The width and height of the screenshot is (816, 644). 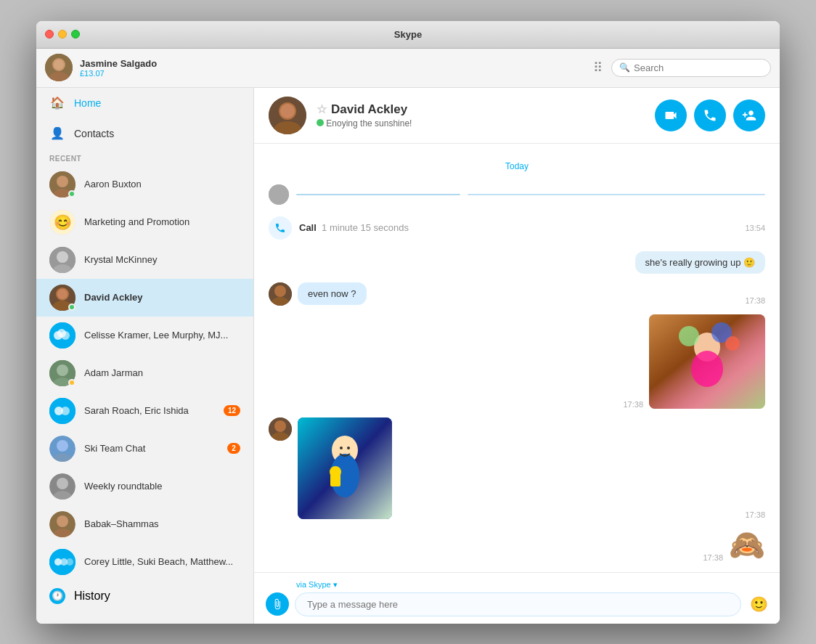 What do you see at coordinates (163, 184) in the screenshot?
I see `contact-name: Aaron Buxton` at bounding box center [163, 184].